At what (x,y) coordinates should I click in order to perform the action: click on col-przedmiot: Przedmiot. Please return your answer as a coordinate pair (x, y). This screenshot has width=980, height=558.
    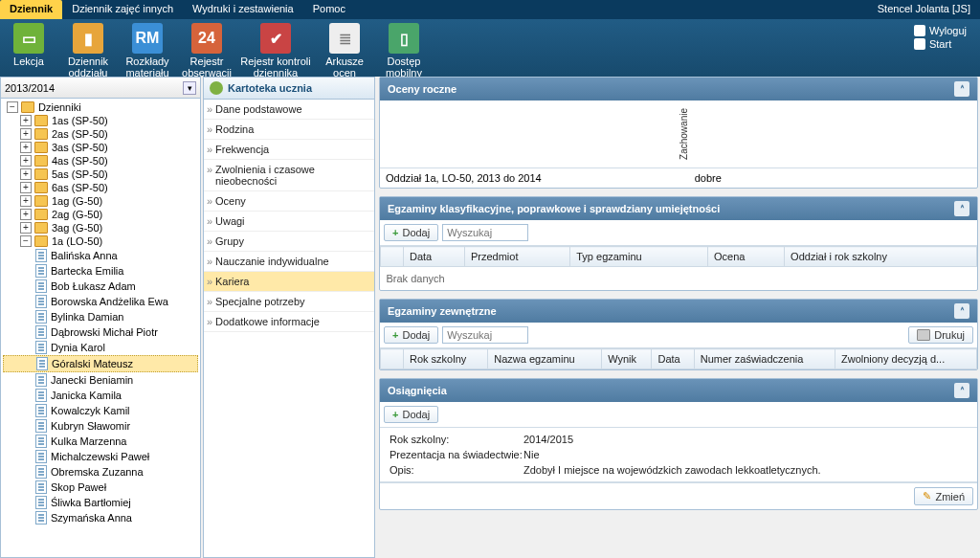
    Looking at the image, I should click on (517, 257).